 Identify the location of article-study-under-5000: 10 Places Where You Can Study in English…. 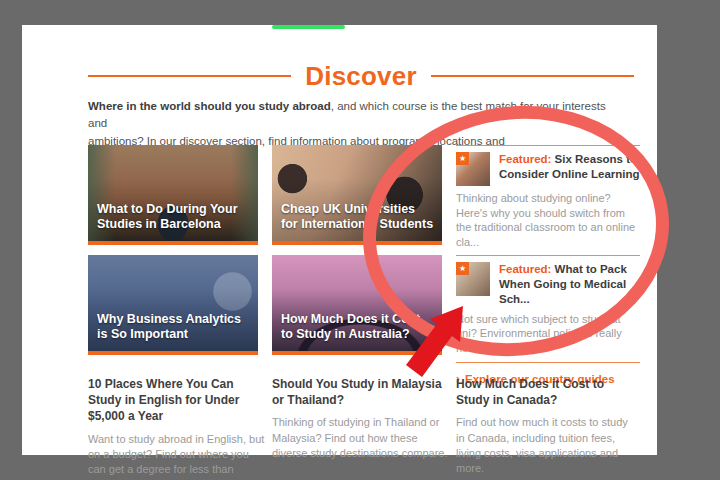
(177, 428).